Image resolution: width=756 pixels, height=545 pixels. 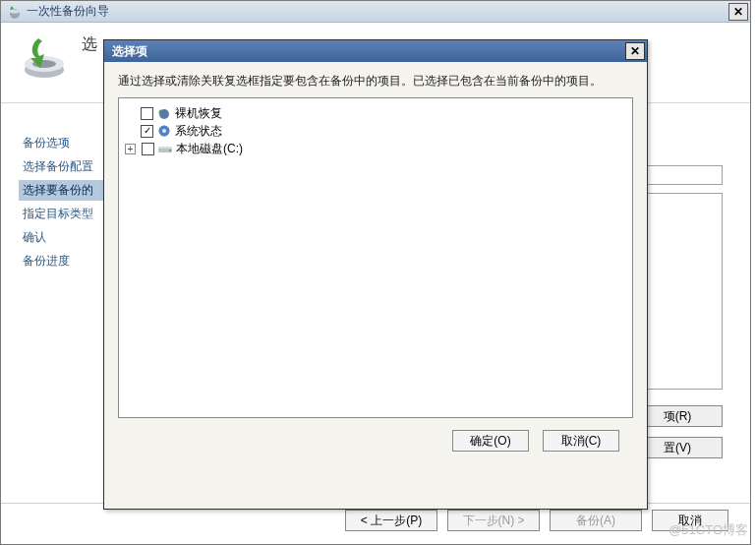 What do you see at coordinates (147, 150) in the screenshot?
I see `checkbox-local-disk-c` at bounding box center [147, 150].